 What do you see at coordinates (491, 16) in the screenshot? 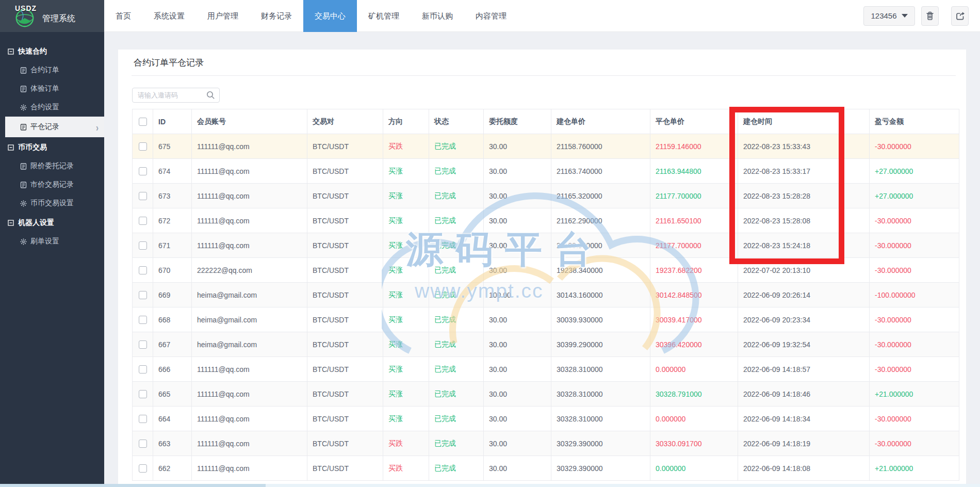
I see `nav-item-7: 内容管理` at bounding box center [491, 16].